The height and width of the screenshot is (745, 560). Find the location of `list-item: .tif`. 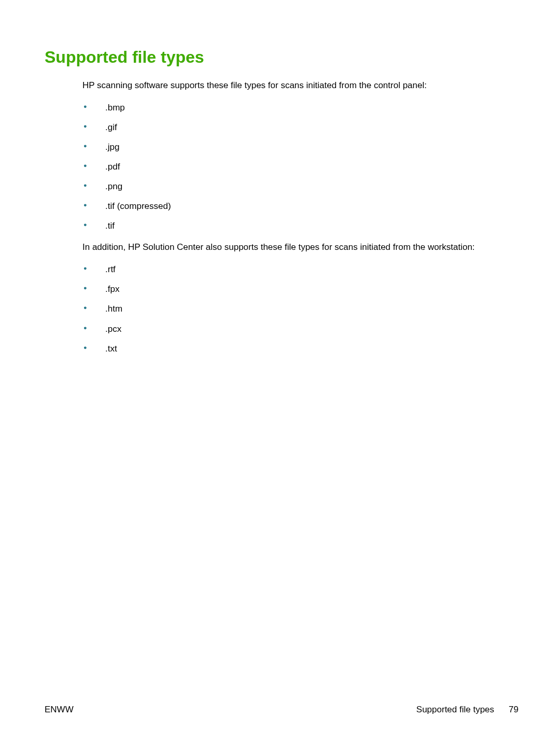

list-item: .tif is located at coordinates (301, 226).